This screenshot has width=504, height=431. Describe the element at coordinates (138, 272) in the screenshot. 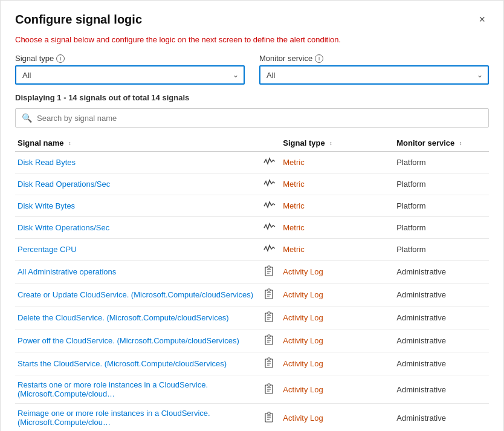

I see `signal-name-cell: All Administrative operations` at that location.